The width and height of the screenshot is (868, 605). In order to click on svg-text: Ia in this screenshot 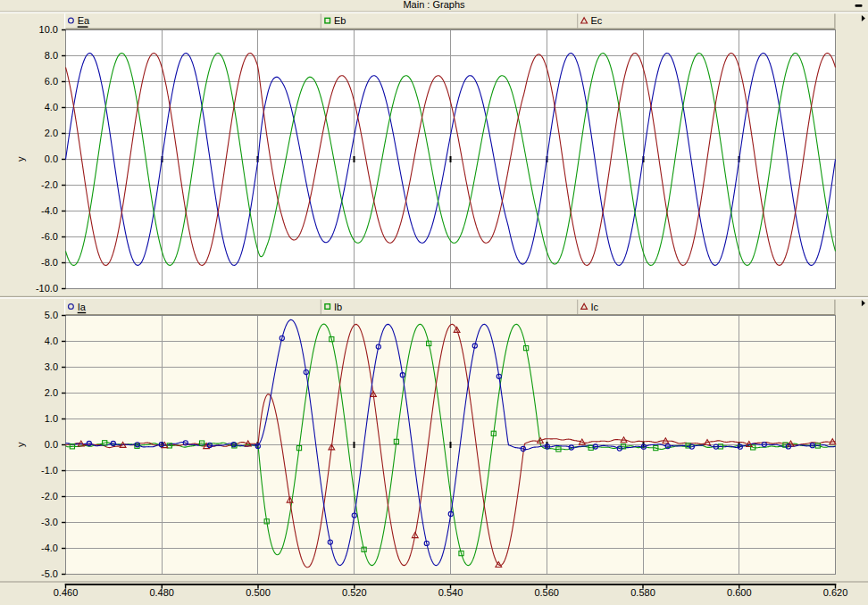, I will do `click(82, 307)`.